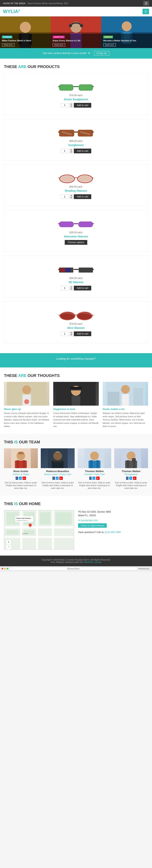 This screenshot has width=152, height=868. Describe the element at coordinates (76, 561) in the screenshot. I see `footer: Copyright © 2018 Wylia 2 Joomla Template…` at that location.